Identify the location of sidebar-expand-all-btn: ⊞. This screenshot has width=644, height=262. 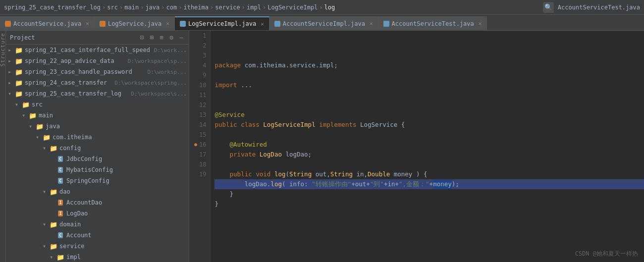
(152, 38).